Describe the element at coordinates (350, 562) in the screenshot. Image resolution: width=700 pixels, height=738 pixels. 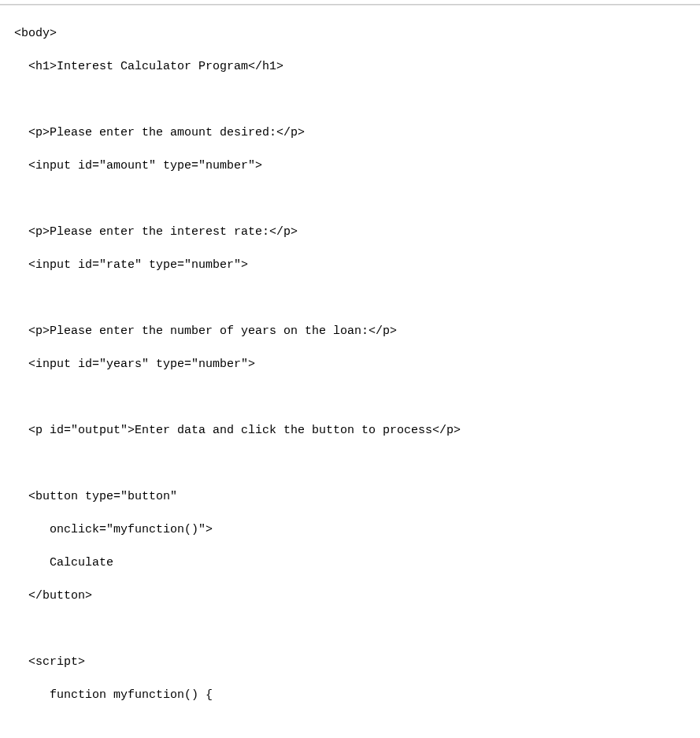
I see `code-line: Calculate` at that location.